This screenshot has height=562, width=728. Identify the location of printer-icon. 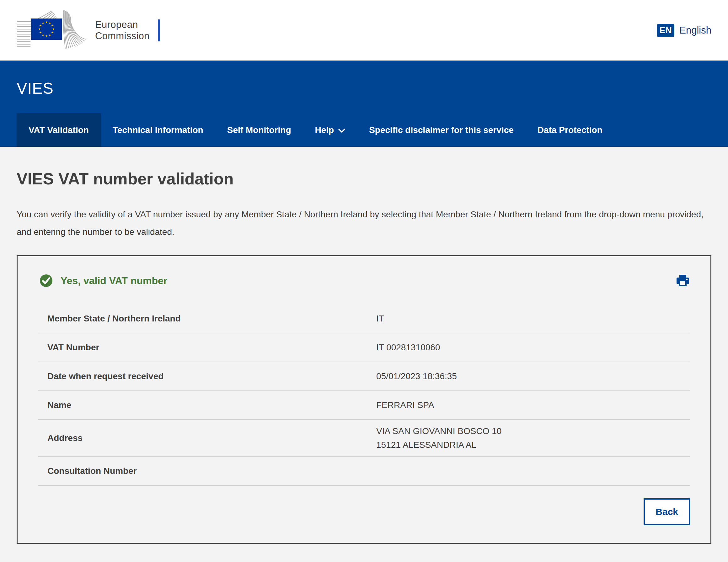
(683, 281).